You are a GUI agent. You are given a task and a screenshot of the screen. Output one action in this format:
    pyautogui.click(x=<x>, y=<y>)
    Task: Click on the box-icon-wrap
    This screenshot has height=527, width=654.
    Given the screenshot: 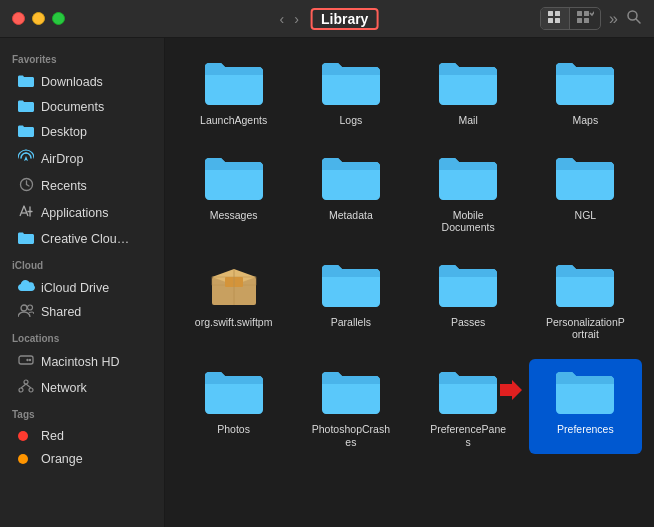 What is the action you would take?
    pyautogui.click(x=234, y=285)
    